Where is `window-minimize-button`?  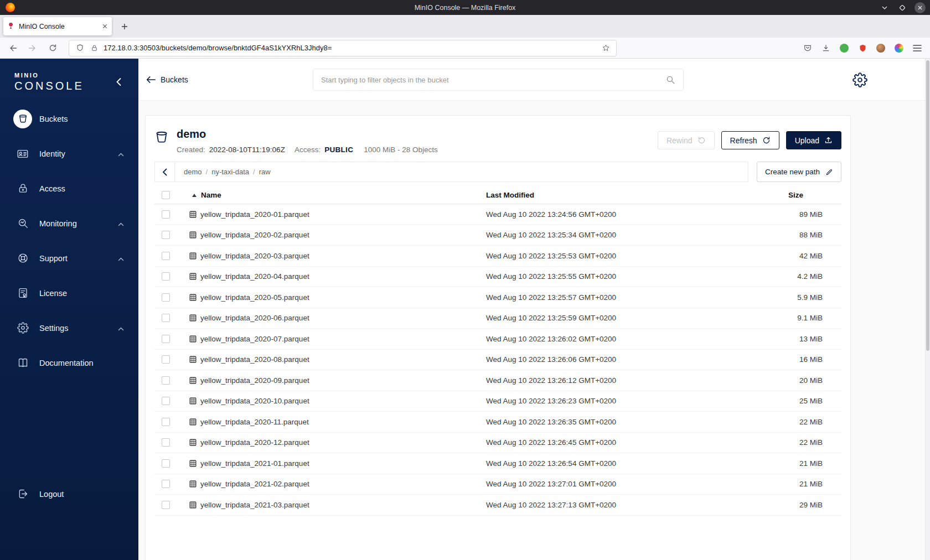
window-minimize-button is located at coordinates (885, 8).